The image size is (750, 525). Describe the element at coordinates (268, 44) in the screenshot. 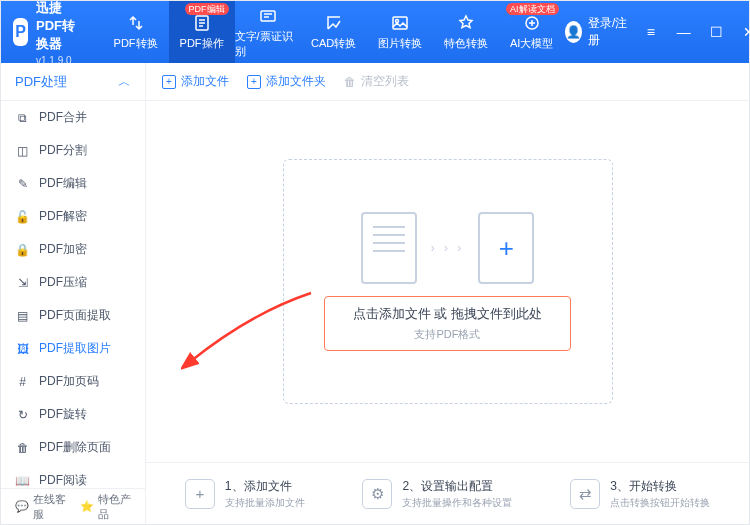

I see `tab-label: 文字/票证识别` at that location.